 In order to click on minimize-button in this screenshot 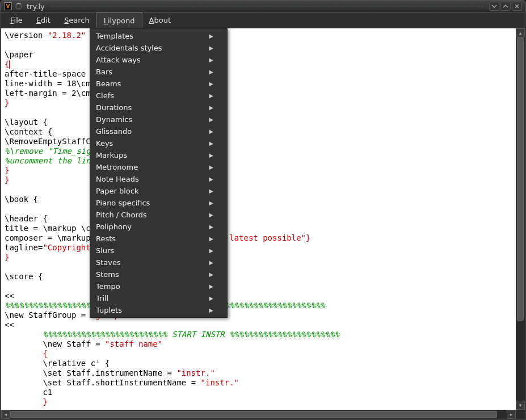, I will do `click(494, 6)`.